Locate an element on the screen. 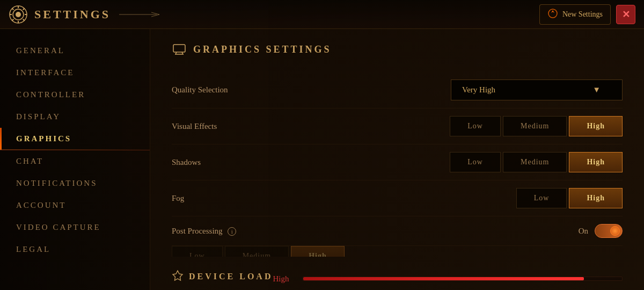 The height and width of the screenshot is (290, 644). quality-selection-row: Quality Selection Very High ▼ is located at coordinates (397, 90).